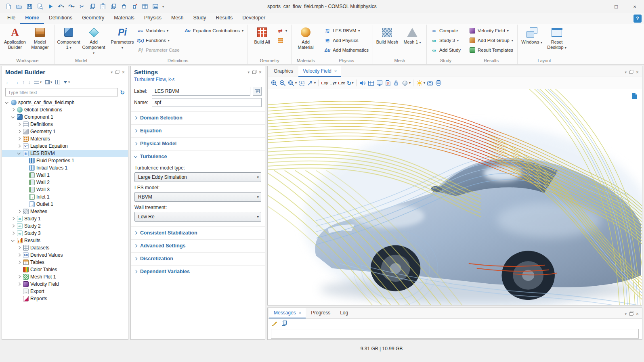 The width and height of the screenshot is (644, 362). I want to click on move-up-icon: ↑, so click(23, 82).